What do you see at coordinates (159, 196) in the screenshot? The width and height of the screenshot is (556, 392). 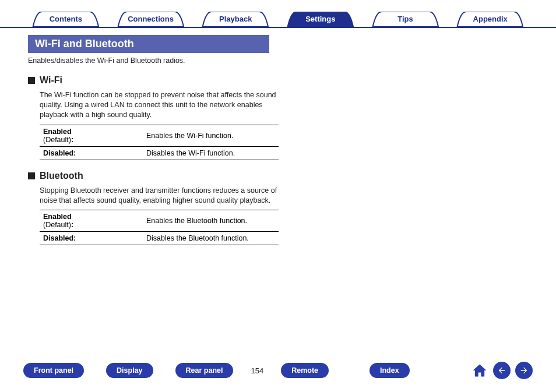 I see `desc-bluetooth: Stopping Bluetooth receiver and transmit…` at bounding box center [159, 196].